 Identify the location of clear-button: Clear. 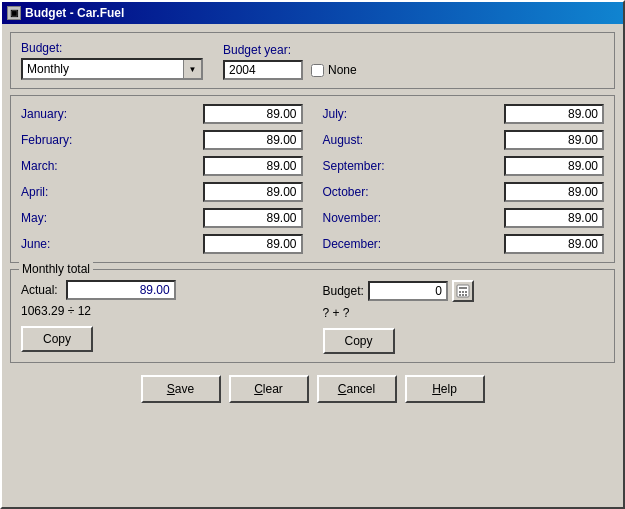
(269, 389).